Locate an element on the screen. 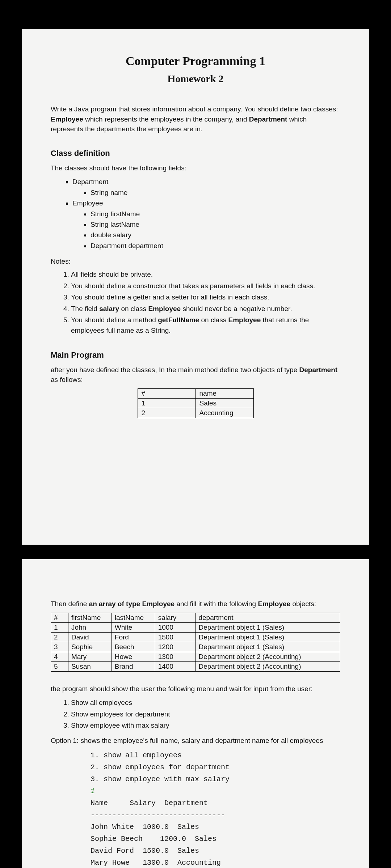 The image size is (391, 868). cell: 1000 is located at coordinates (175, 627).